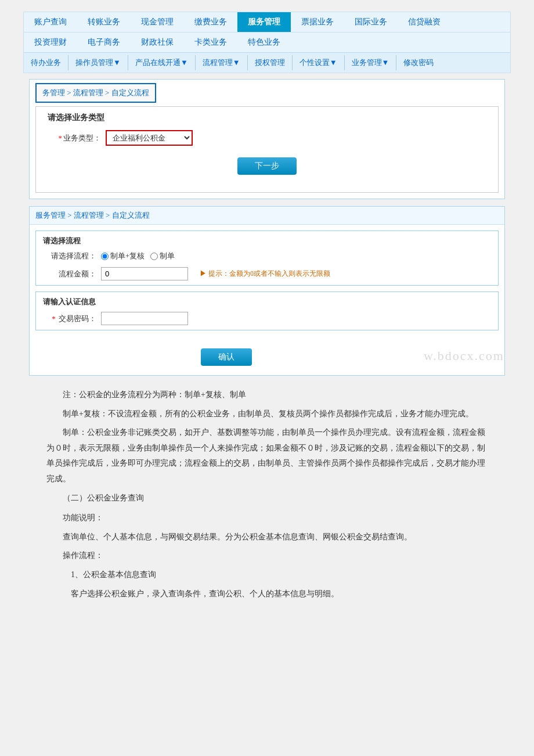  What do you see at coordinates (128, 256) in the screenshot?
I see `radio-double-label: 制单+复核` at bounding box center [128, 256].